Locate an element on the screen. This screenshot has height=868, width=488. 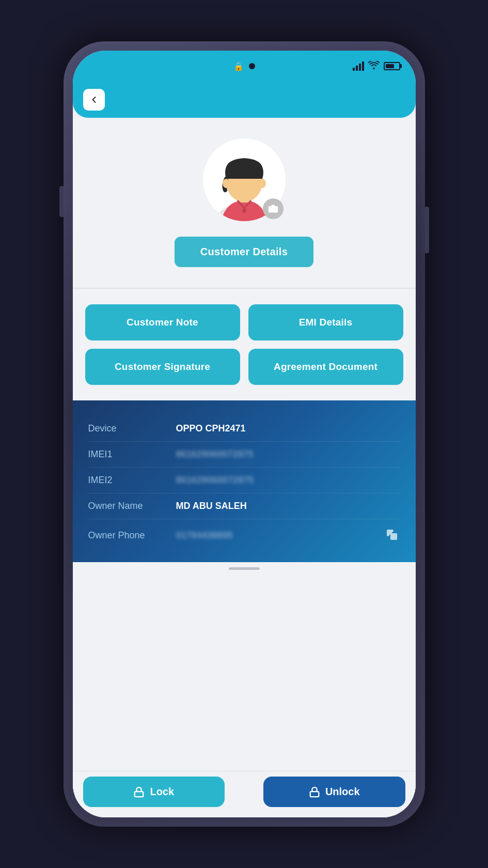
back-button is located at coordinates (94, 100).